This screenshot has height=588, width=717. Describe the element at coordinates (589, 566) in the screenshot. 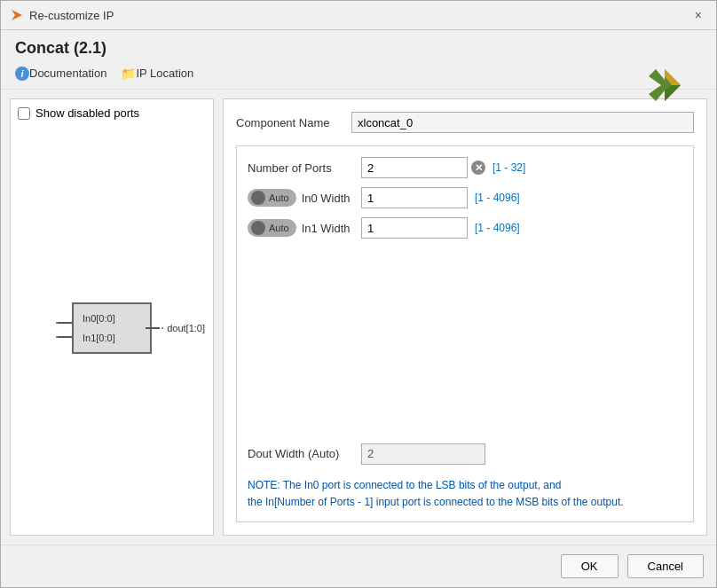

I see `ok-button: OK` at that location.